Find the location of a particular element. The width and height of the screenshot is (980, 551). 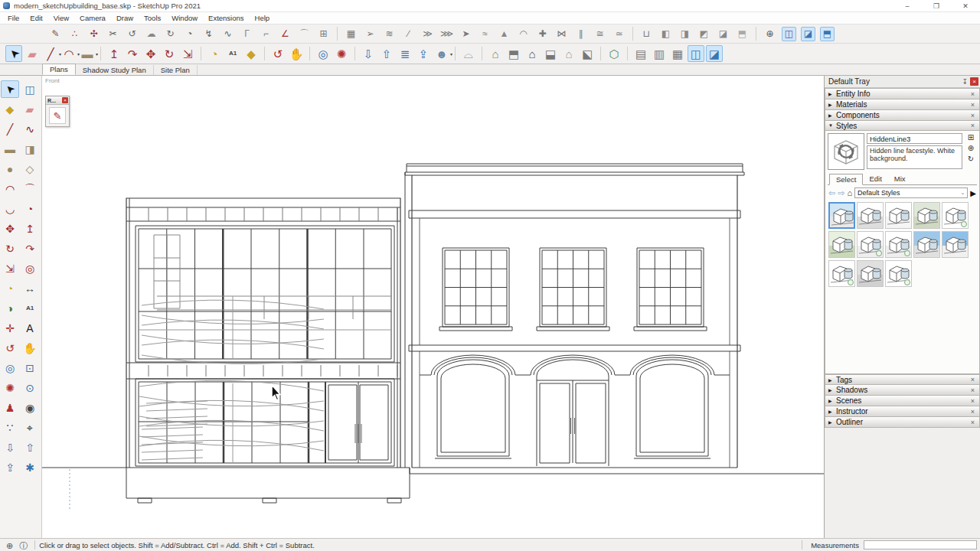

menu-tools: Tools is located at coordinates (152, 18).